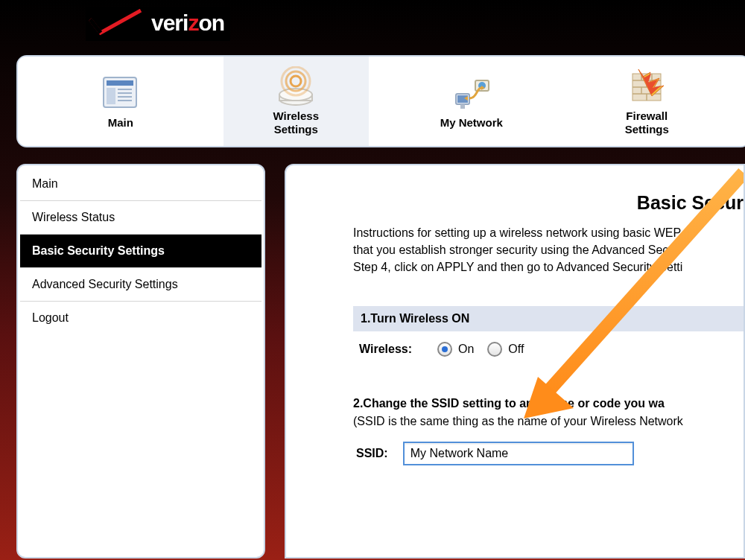  I want to click on nav-firewall-settings: Firewall Settings, so click(647, 101).